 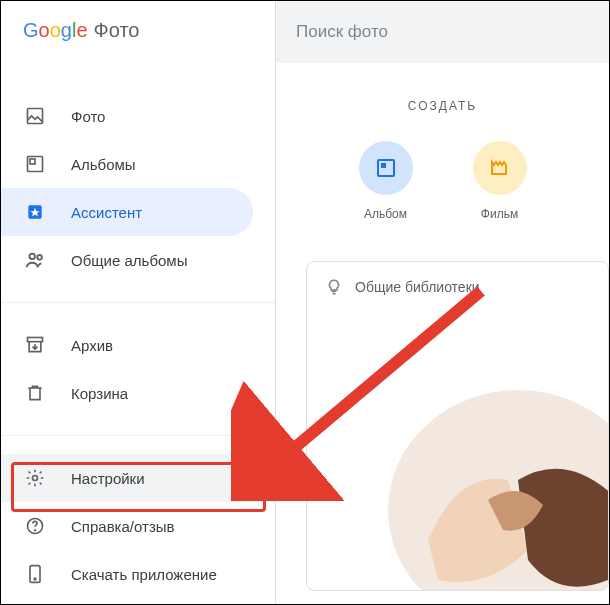 I want to click on movie-icon, so click(x=500, y=168).